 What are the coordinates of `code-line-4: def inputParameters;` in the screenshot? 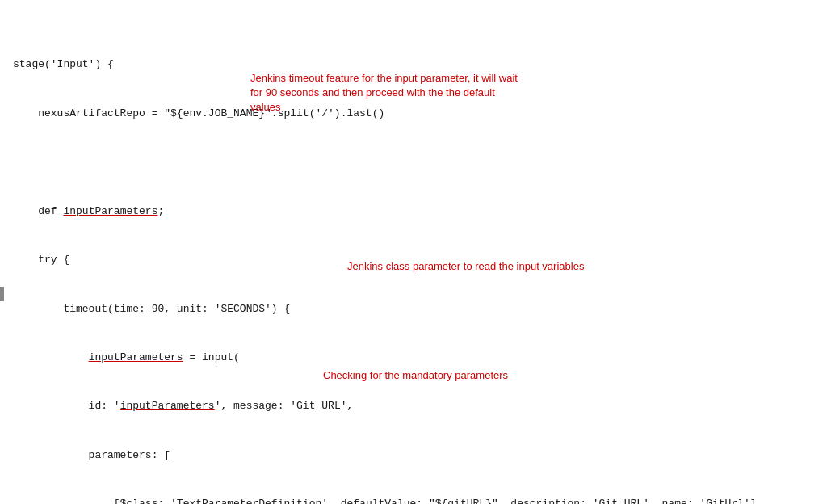 It's located at (414, 212).